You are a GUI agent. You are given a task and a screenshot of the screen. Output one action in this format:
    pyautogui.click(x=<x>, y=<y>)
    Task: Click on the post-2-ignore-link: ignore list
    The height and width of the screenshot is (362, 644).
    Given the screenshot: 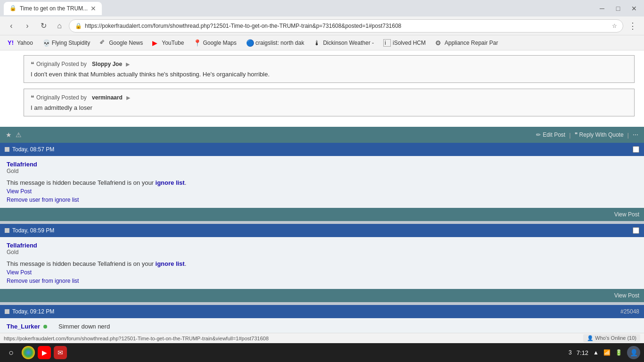 What is the action you would take?
    pyautogui.click(x=170, y=264)
    